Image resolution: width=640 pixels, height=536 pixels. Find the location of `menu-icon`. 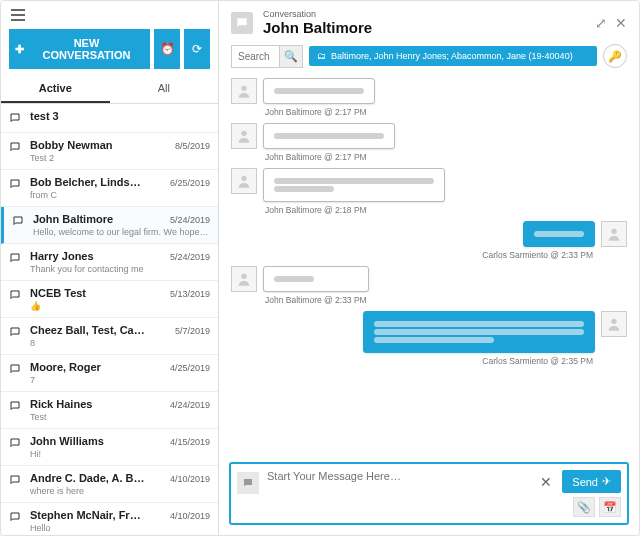

menu-icon is located at coordinates (110, 15).